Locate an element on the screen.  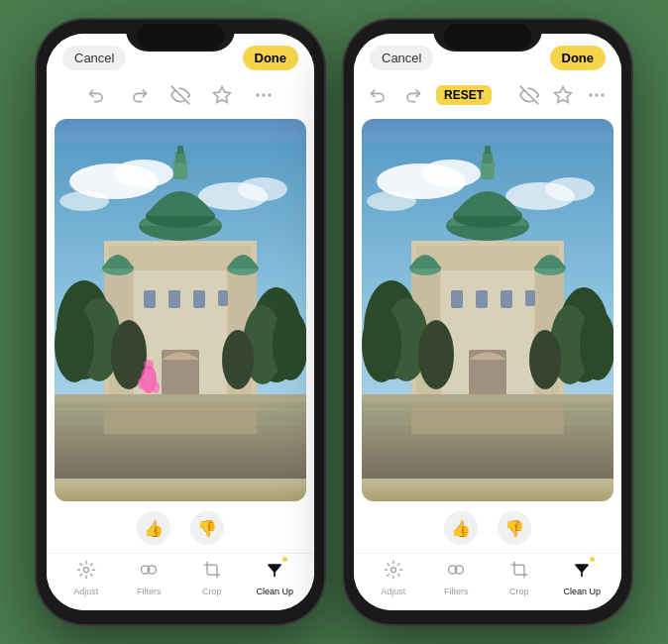
adjust-icon-right is located at coordinates (393, 573).